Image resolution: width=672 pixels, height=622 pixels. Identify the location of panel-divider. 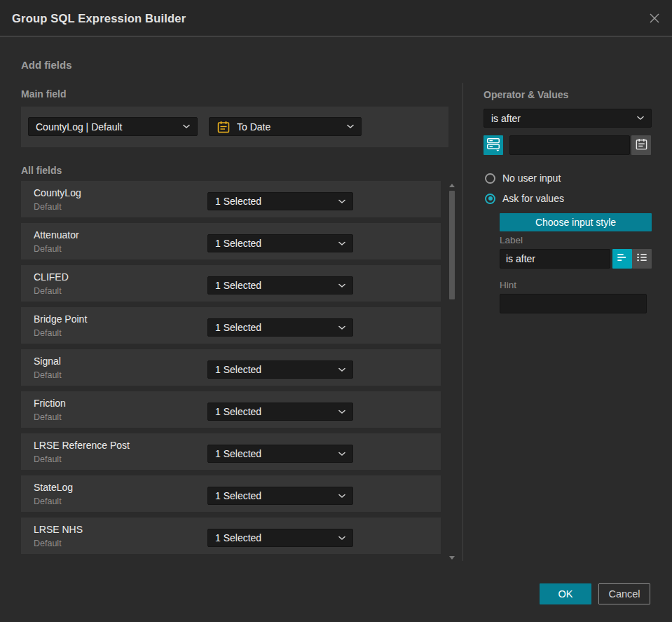
(462, 322).